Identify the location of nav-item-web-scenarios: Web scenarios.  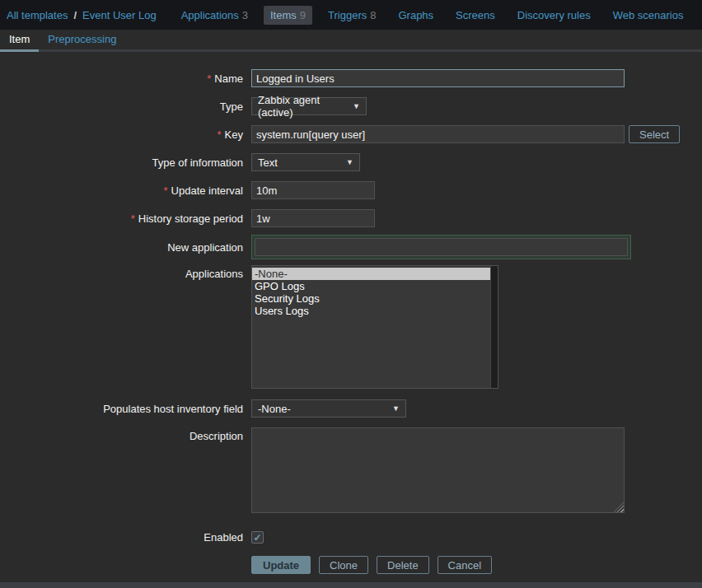
(648, 15).